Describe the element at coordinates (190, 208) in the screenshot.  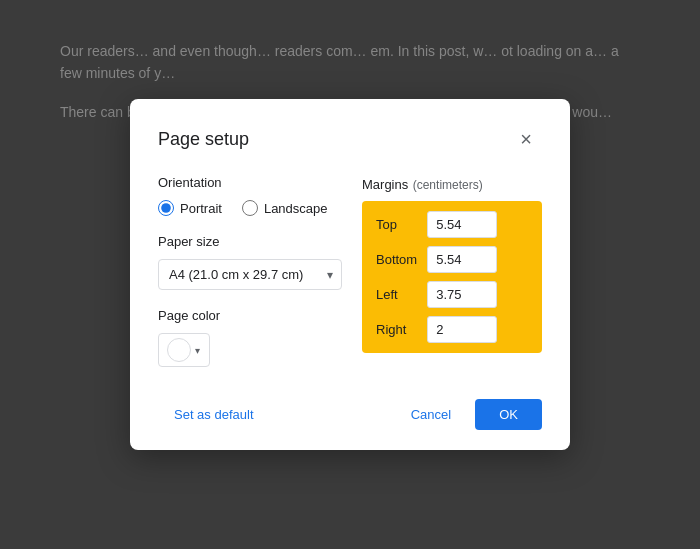
I see `portrait-option: Portrait` at that location.